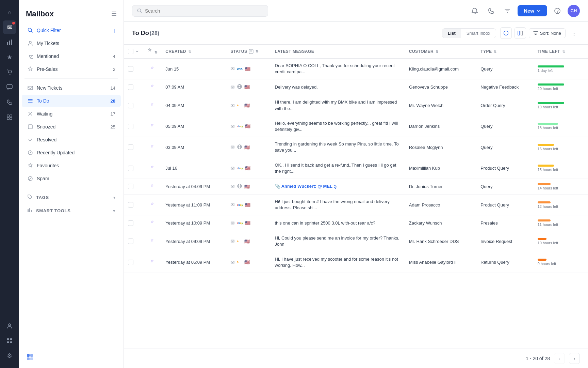 Image resolution: width=588 pixels, height=368 pixels. Describe the element at coordinates (10, 12) in the screenshot. I see `rail-home-icon: ⌂` at that location.